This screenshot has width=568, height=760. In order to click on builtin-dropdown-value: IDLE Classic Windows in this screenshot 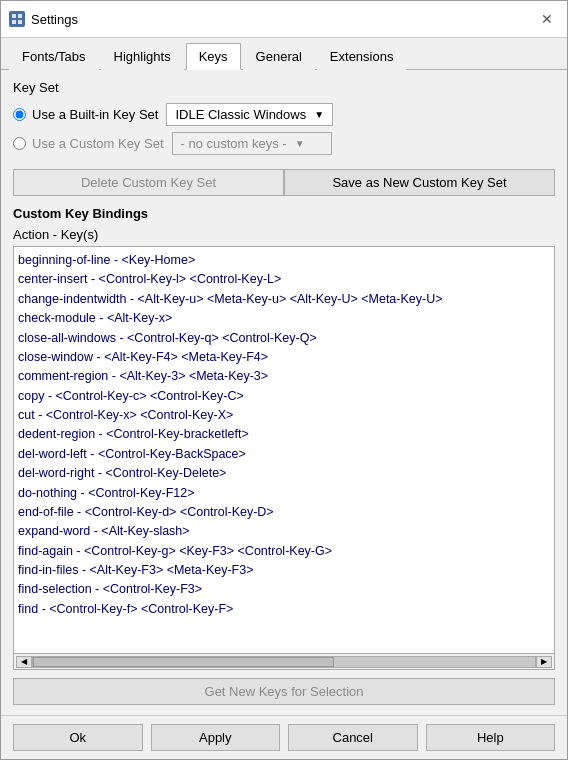, I will do `click(240, 114)`.